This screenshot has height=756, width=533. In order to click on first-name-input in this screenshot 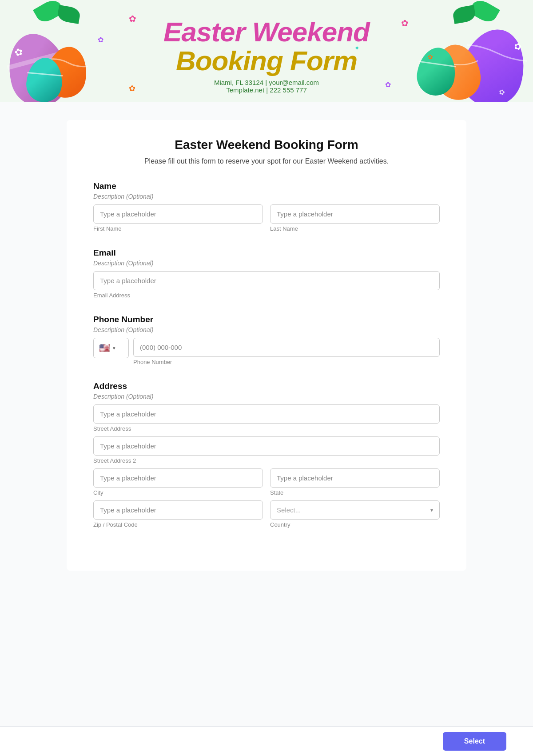, I will do `click(178, 214)`.